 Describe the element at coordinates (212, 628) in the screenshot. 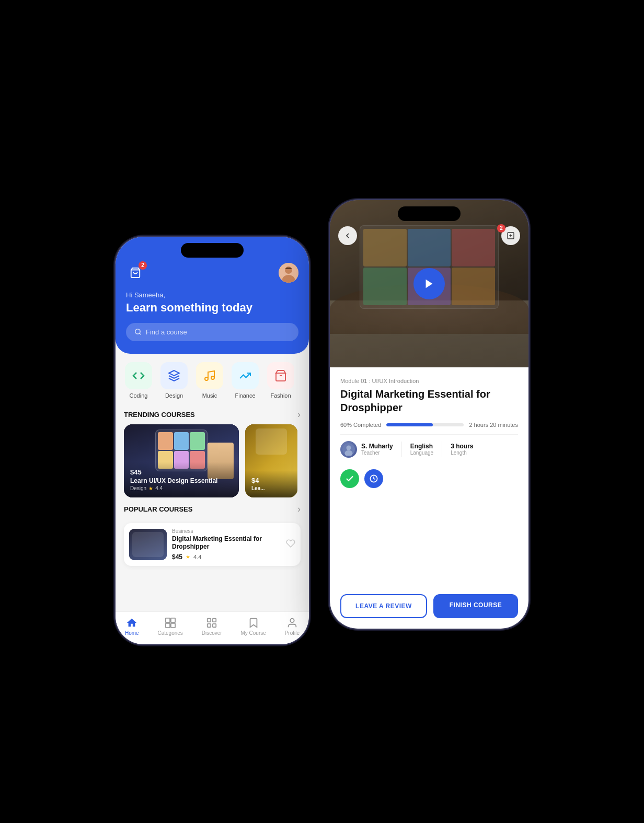

I see `bottom-nav-1: Home Categories Discover` at that location.